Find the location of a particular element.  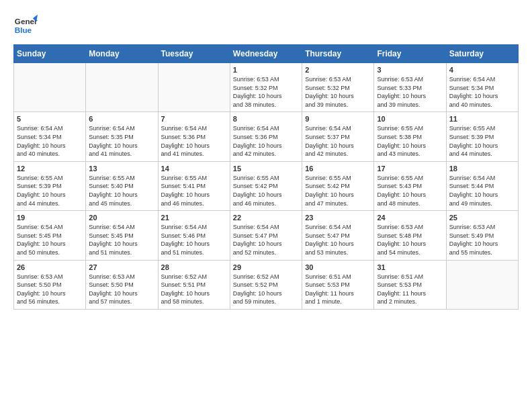

day-number: 26 is located at coordinates (50, 267).